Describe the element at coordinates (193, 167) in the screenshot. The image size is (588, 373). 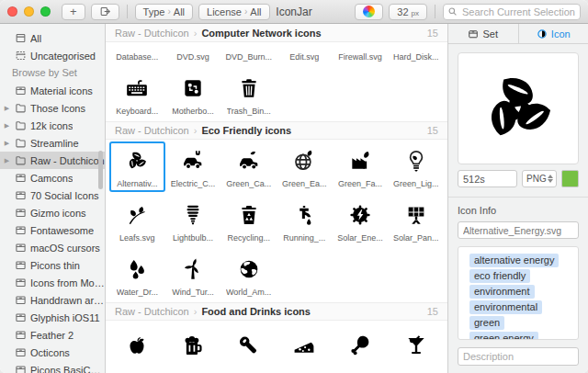
I see `grid-cell-electric-c: Electric_C...` at that location.